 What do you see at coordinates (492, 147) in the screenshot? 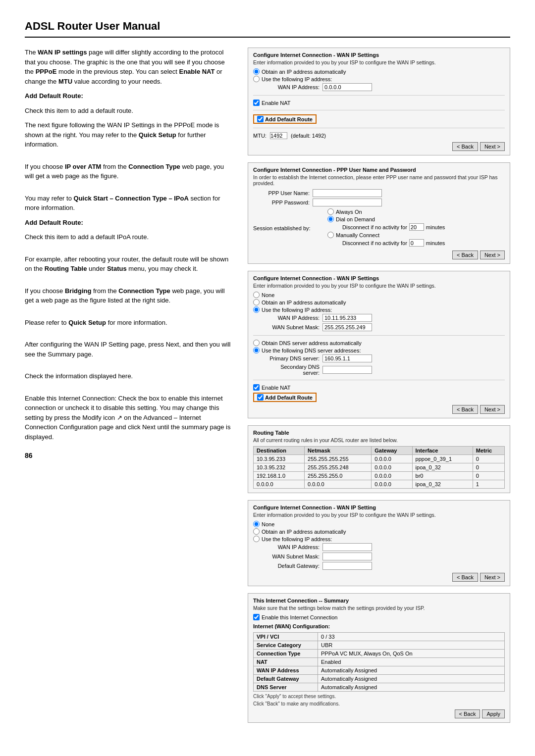
I see `panel1-next-btn: Next >` at bounding box center [492, 147].